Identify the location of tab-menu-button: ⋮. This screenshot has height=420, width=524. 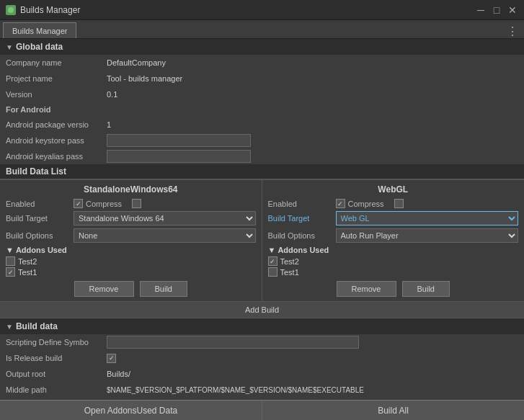
(512, 32).